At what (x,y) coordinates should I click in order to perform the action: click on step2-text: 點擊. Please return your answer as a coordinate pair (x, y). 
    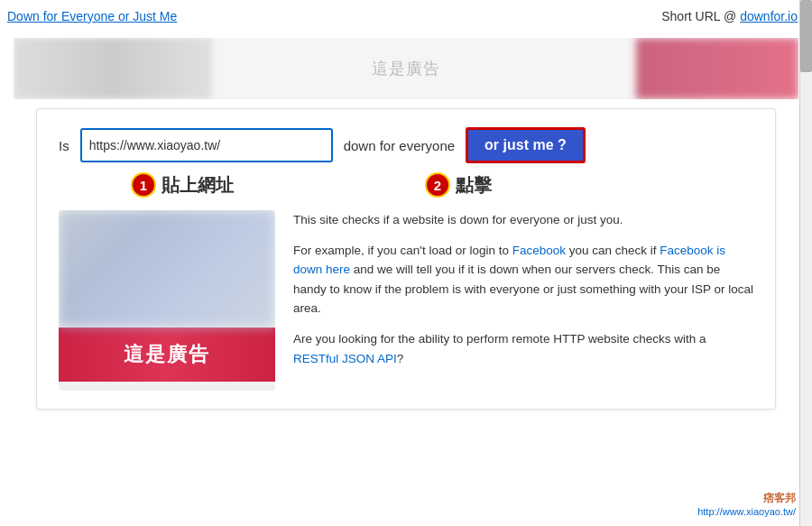
    Looking at the image, I should click on (474, 186).